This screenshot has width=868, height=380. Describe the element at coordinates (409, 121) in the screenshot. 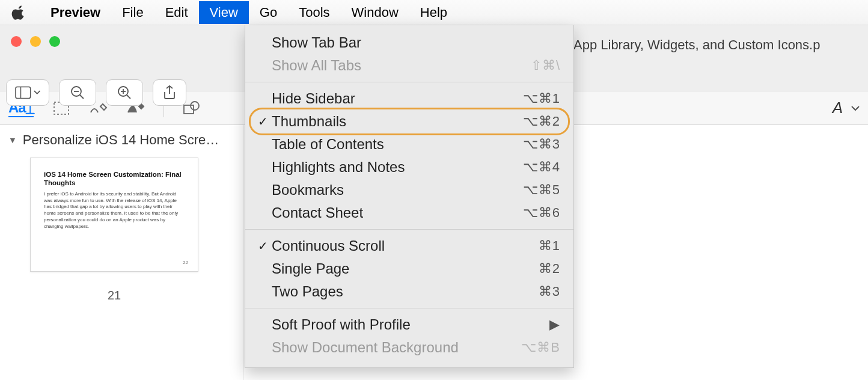

I see `menu-item-thumbnails: ✓Thumbnails⌥⌘2` at that location.